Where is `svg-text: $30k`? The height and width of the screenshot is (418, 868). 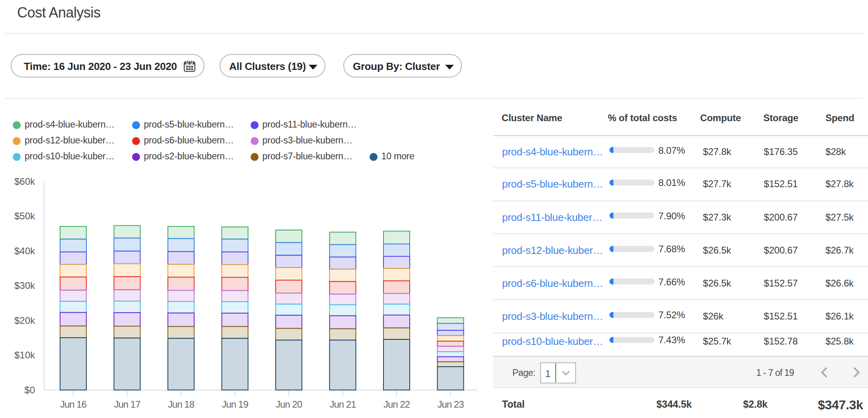
svg-text: $30k is located at coordinates (25, 285).